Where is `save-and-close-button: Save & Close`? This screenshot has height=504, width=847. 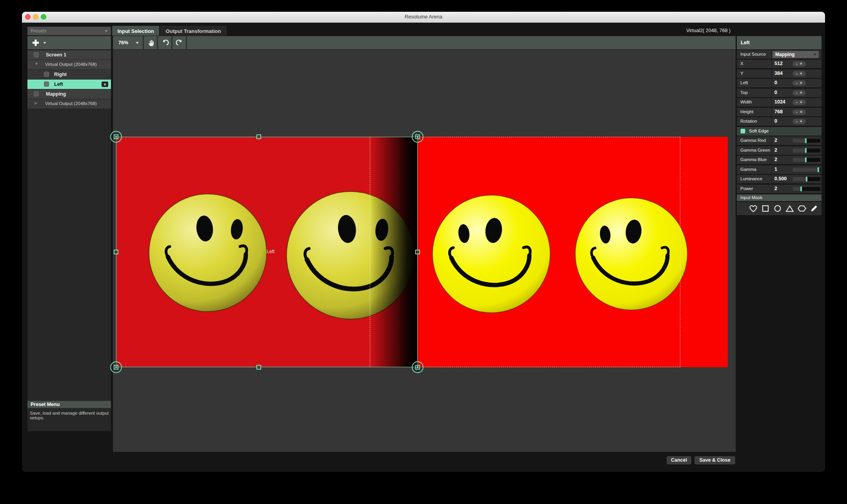
save-and-close-button: Save & Close is located at coordinates (715, 460).